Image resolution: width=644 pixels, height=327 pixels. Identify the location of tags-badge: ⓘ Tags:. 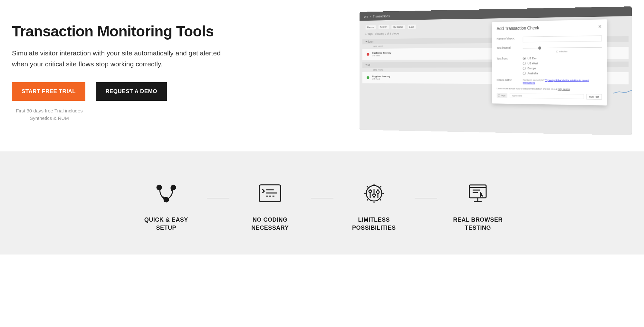
(502, 95).